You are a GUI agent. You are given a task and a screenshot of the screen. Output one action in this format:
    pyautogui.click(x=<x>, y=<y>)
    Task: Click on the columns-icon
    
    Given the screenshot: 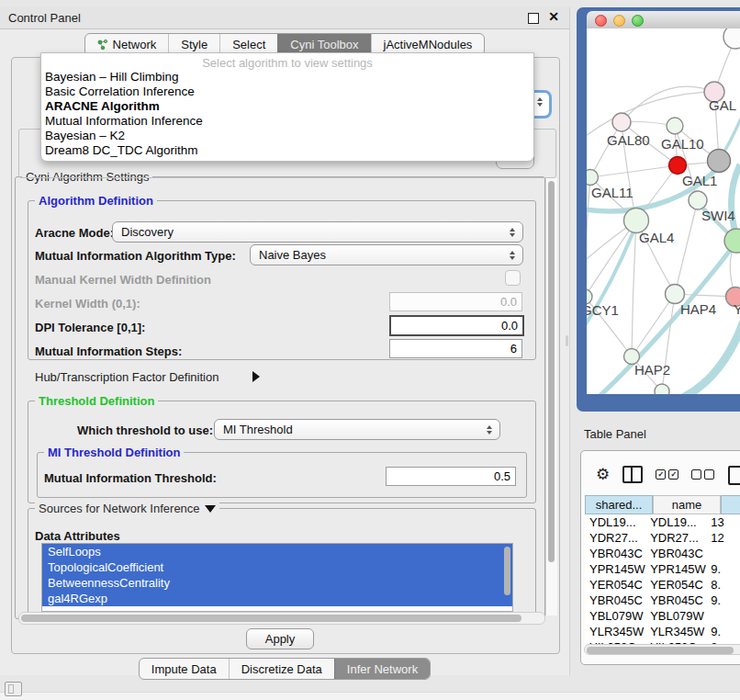 What is the action you would take?
    pyautogui.click(x=633, y=474)
    